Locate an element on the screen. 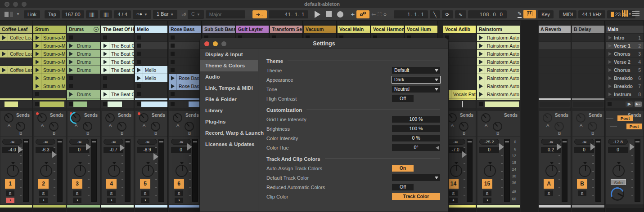  track-header-a-reverb: A Reverb is located at coordinates (554, 30).